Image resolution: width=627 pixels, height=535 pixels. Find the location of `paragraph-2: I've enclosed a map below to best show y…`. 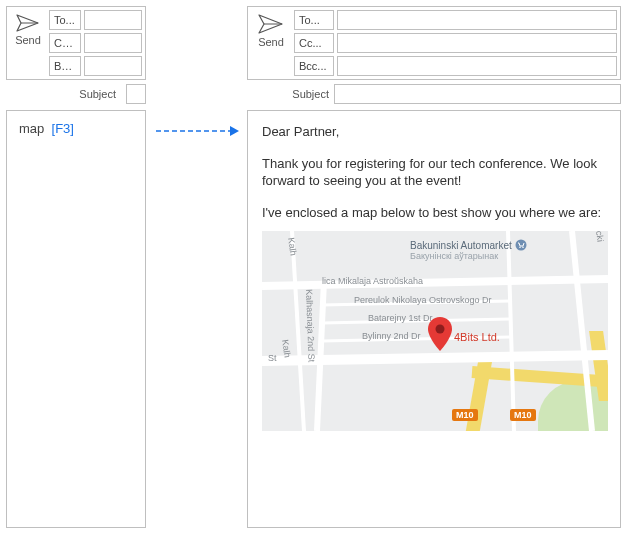

paragraph-2: I've enclosed a map below to best show y… is located at coordinates (434, 213).